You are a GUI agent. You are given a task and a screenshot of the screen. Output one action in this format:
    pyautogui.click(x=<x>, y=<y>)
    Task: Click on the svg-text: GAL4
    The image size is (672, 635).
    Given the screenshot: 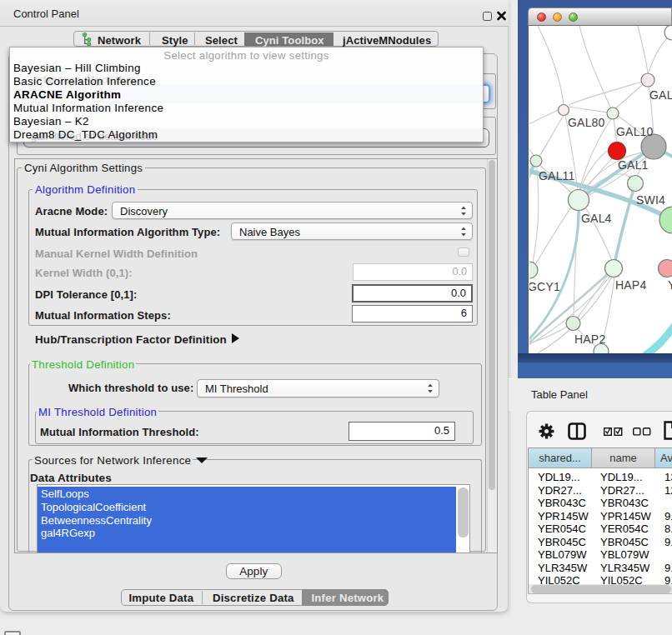 What is the action you would take?
    pyautogui.click(x=597, y=218)
    